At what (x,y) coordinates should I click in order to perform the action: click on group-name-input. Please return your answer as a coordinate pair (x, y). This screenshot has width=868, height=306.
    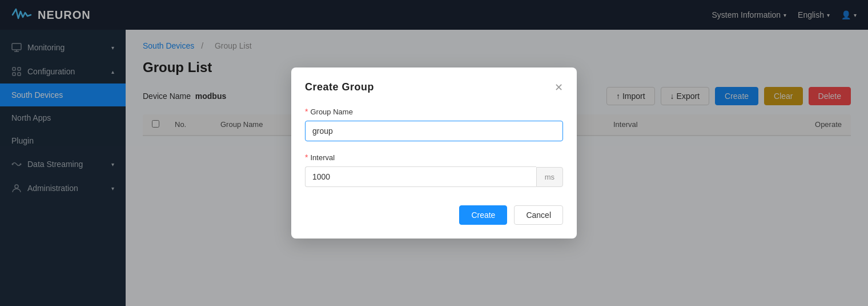
    Looking at the image, I should click on (434, 131).